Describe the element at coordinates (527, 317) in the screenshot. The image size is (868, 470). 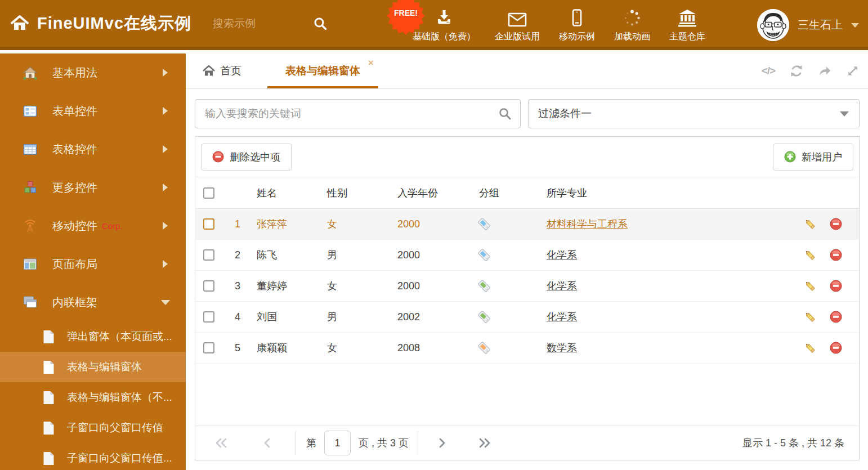
I see `table-row: 4 刘国 男 2002 化学系` at that location.